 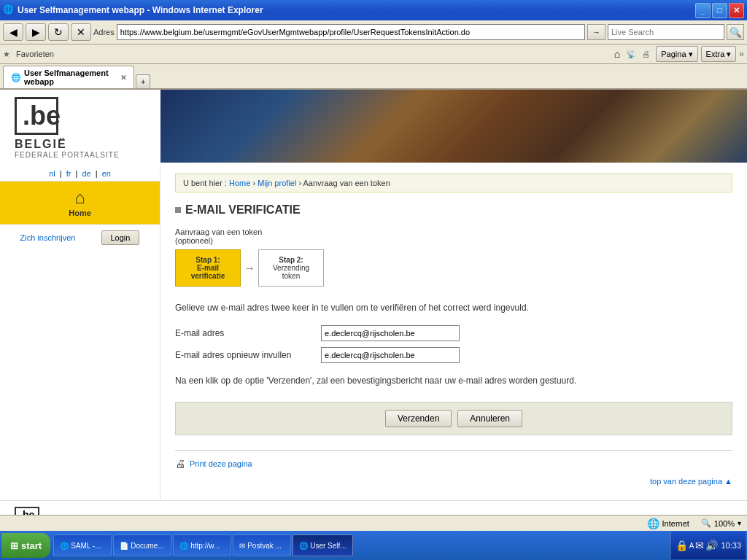 What do you see at coordinates (205, 183) in the screenshot?
I see `breadcrumb-label: U bent hier :` at bounding box center [205, 183].